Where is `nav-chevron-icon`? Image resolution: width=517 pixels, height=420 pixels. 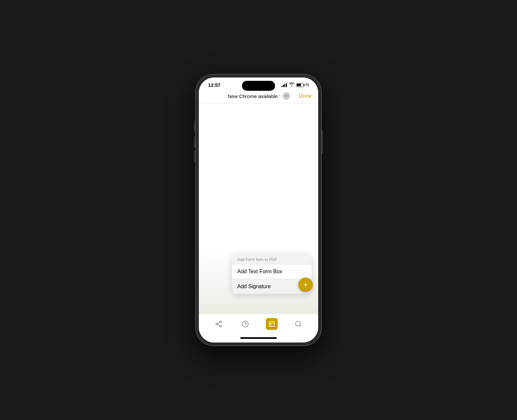 nav-chevron-icon is located at coordinates (286, 96).